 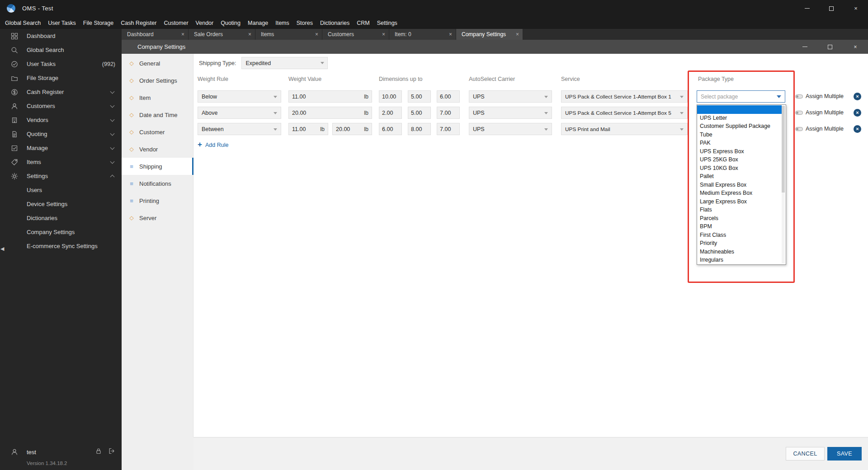 What do you see at coordinates (61, 204) in the screenshot?
I see `sidebar-item-device-settings: Device Settings` at bounding box center [61, 204].